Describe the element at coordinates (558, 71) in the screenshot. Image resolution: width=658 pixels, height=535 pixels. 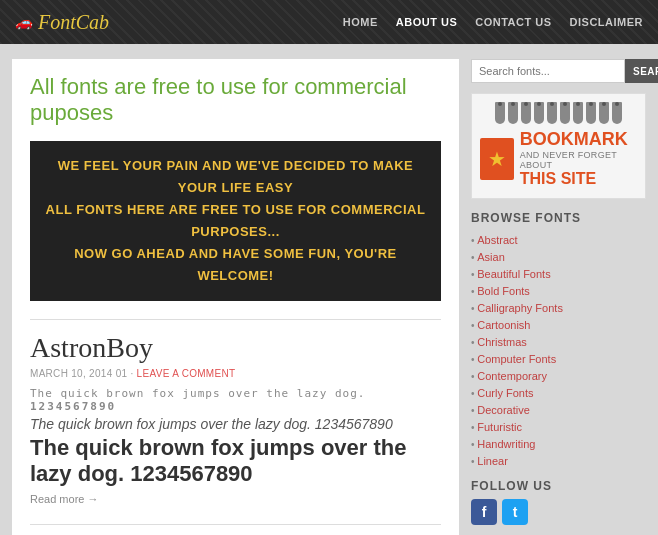
I see `search-box: SEARCH` at that location.